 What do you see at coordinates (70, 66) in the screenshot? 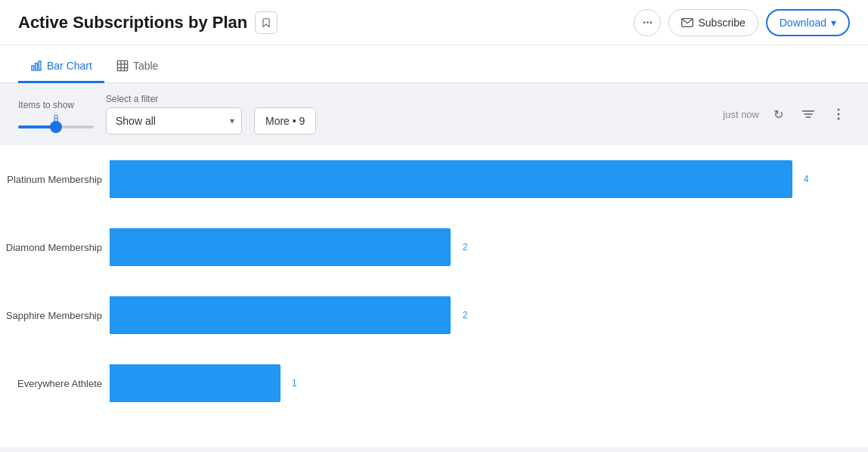
I see `tab-bar-chart-label: Bar Chart` at bounding box center [70, 66].